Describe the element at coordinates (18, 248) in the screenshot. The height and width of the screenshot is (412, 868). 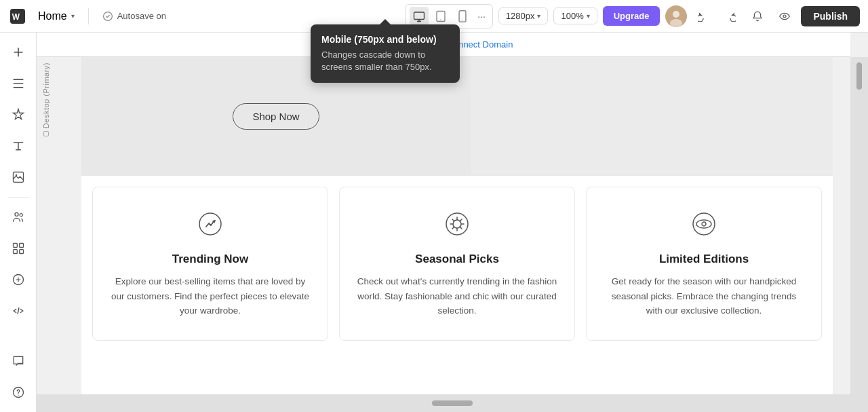
I see `sidebar-item-apps` at that location.